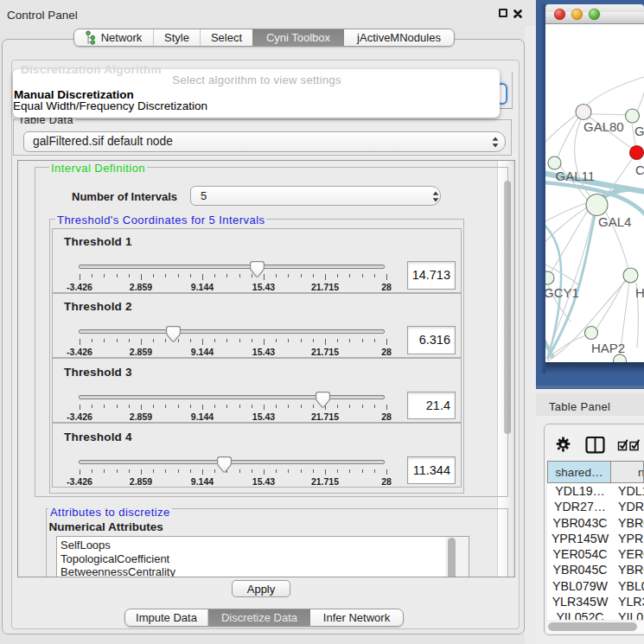 The width and height of the screenshot is (644, 644). I want to click on svg-text: GAL80, so click(603, 126).